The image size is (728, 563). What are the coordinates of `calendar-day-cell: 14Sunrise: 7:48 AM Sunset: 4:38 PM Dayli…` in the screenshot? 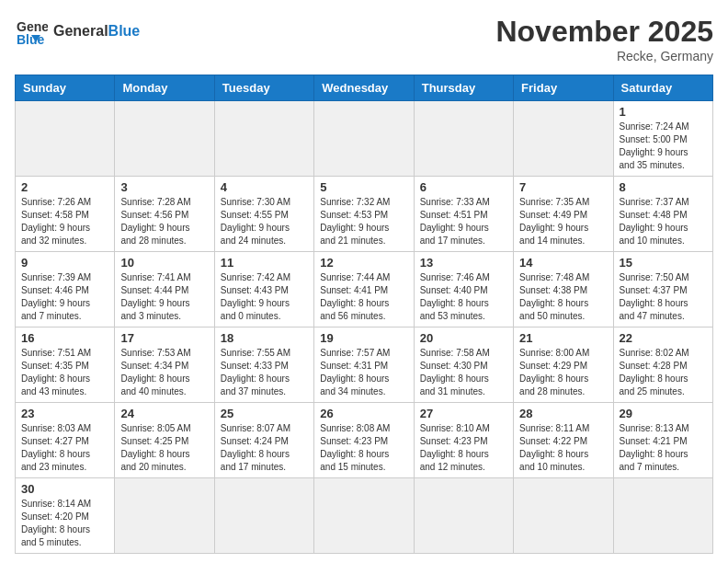 It's located at (563, 290).